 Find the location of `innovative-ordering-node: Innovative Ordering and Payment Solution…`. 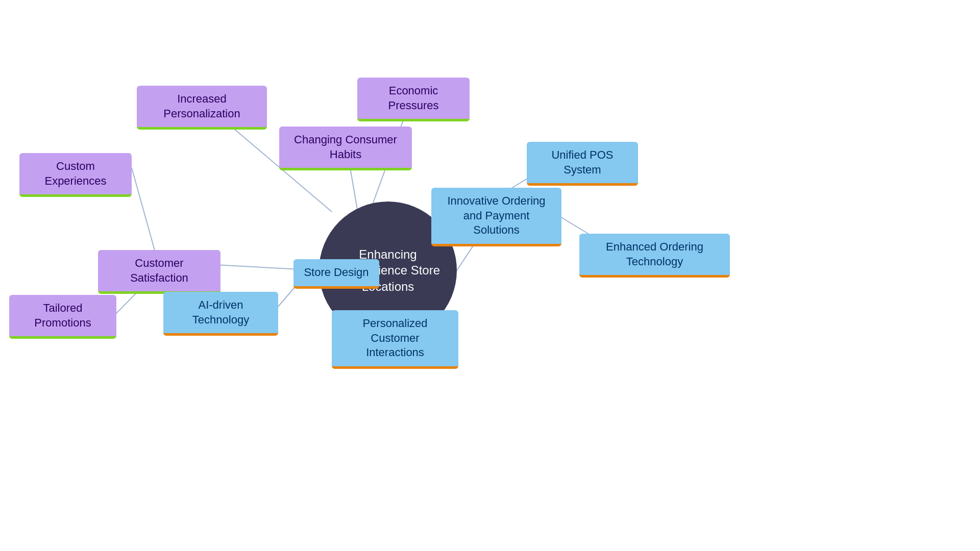

innovative-ordering-node: Innovative Ordering and Payment Solution… is located at coordinates (496, 217).